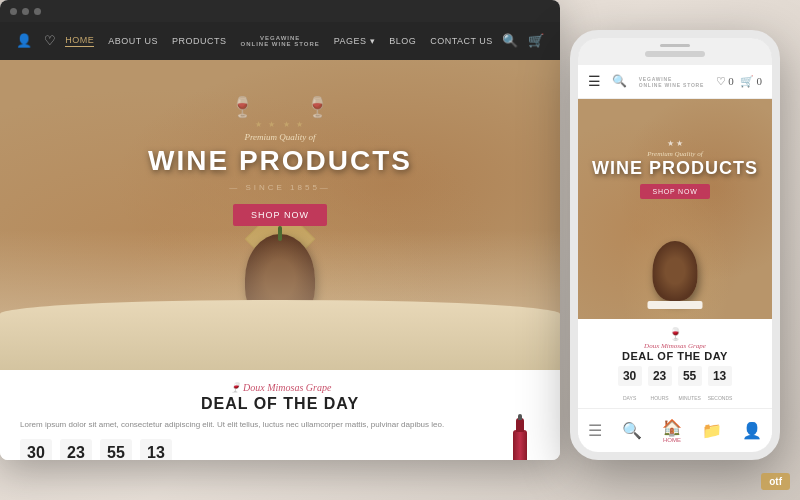  I want to click on browser-dot-green, so click(38, 12).